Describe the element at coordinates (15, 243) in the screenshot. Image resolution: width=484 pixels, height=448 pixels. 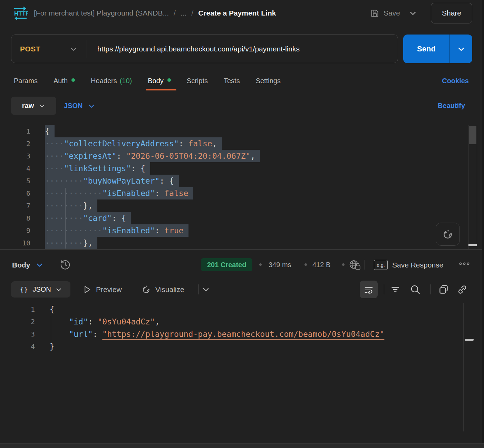
I see `line-number: 10` at that location.